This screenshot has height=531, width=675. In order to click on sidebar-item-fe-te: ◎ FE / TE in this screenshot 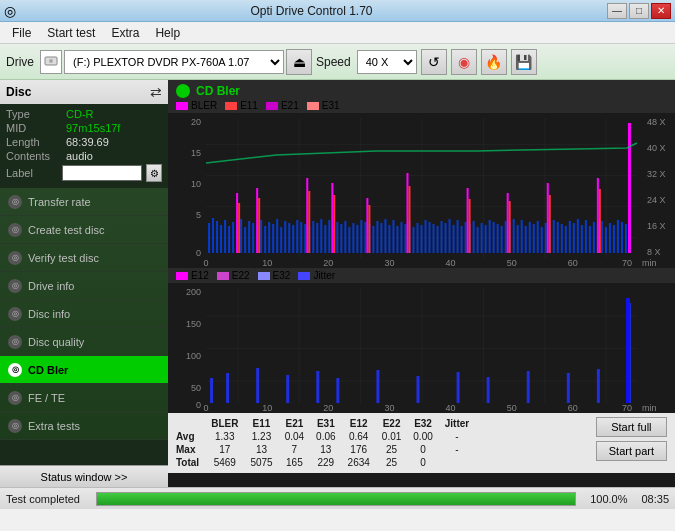, I will do `click(84, 398)`.